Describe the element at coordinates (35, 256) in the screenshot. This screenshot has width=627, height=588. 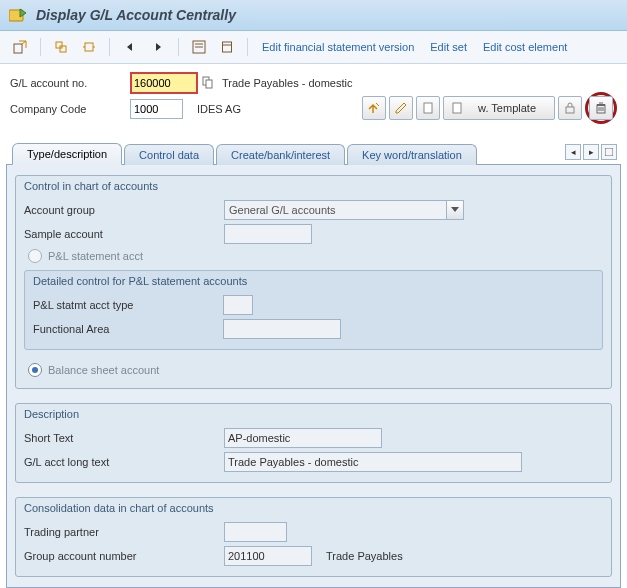
I see `pl-statement-radio` at that location.